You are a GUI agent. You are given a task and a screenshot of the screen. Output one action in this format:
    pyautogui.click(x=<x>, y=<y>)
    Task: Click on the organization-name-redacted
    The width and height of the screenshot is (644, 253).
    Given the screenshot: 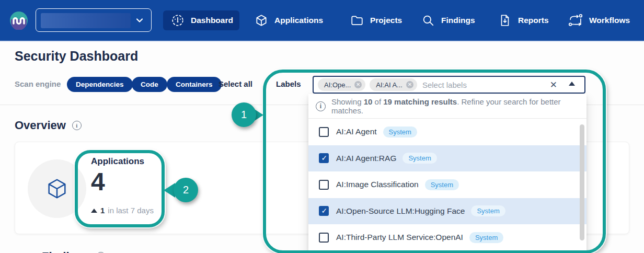 What is the action you would take?
    pyautogui.click(x=86, y=21)
    